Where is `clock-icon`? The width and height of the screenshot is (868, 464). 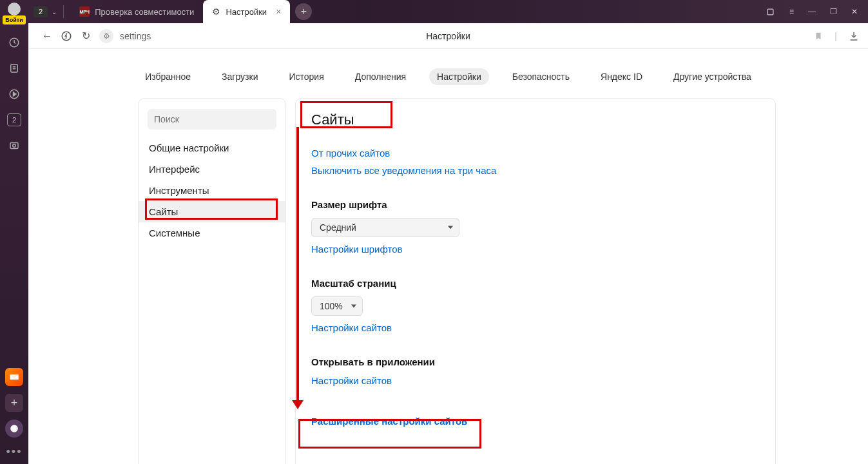 clock-icon is located at coordinates (14, 43).